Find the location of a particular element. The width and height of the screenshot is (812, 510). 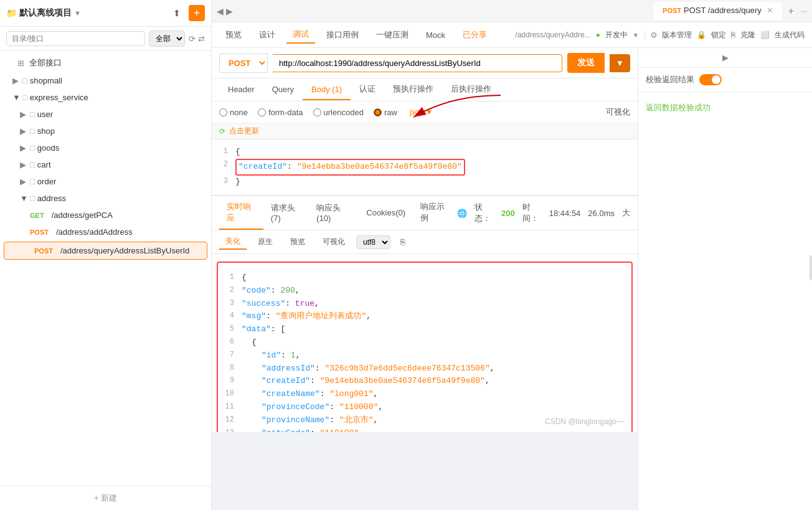

tree-item-address: ▼ □ address is located at coordinates (106, 198).